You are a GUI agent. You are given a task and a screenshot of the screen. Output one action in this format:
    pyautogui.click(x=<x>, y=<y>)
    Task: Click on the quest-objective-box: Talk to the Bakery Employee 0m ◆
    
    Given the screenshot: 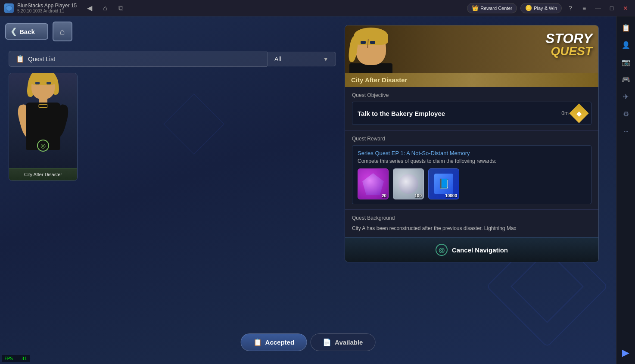 What is the action you would take?
    pyautogui.click(x=472, y=113)
    